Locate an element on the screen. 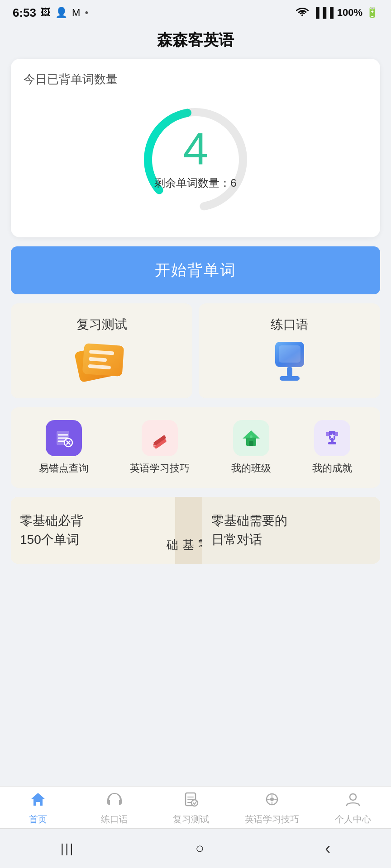  flashcard-front is located at coordinates (103, 360).